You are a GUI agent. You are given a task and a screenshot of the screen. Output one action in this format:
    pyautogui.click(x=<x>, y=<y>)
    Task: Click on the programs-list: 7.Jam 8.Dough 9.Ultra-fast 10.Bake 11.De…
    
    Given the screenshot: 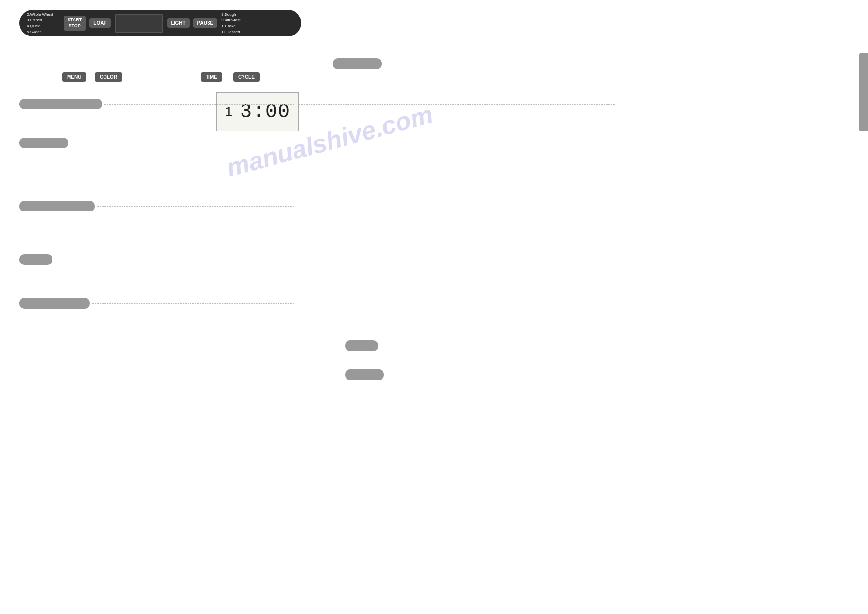 What is the action you would take?
    pyautogui.click(x=238, y=23)
    